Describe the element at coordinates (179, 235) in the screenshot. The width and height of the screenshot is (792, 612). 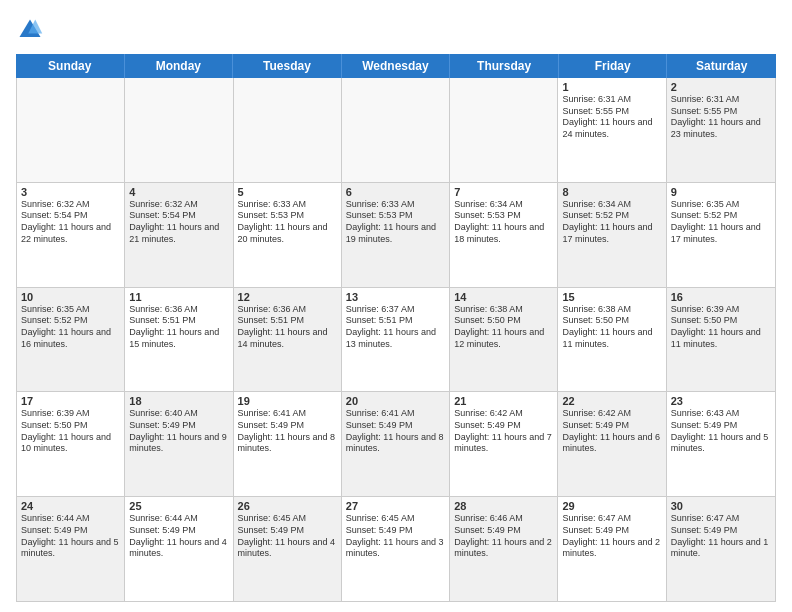
I see `calendar-cell: 4Sunrise: 6:32 AM Sunset: 5:54 PM Daylig…` at that location.